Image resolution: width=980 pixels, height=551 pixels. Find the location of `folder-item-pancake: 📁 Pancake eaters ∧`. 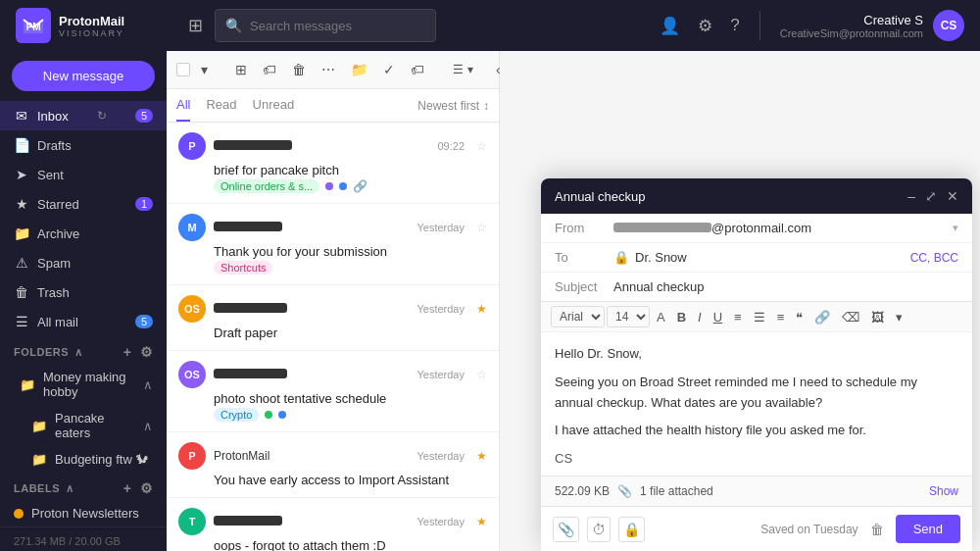

folder-item-pancake: 📁 Pancake eaters ∧ is located at coordinates (83, 426).